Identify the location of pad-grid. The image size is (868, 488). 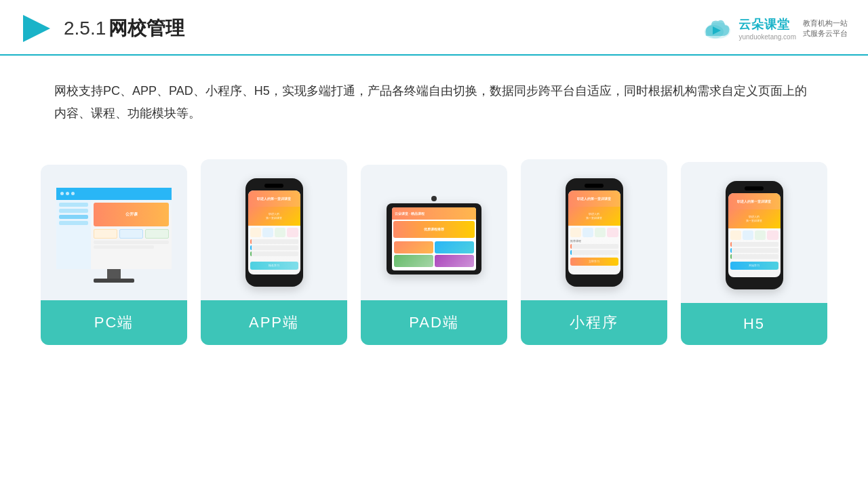
(434, 254).